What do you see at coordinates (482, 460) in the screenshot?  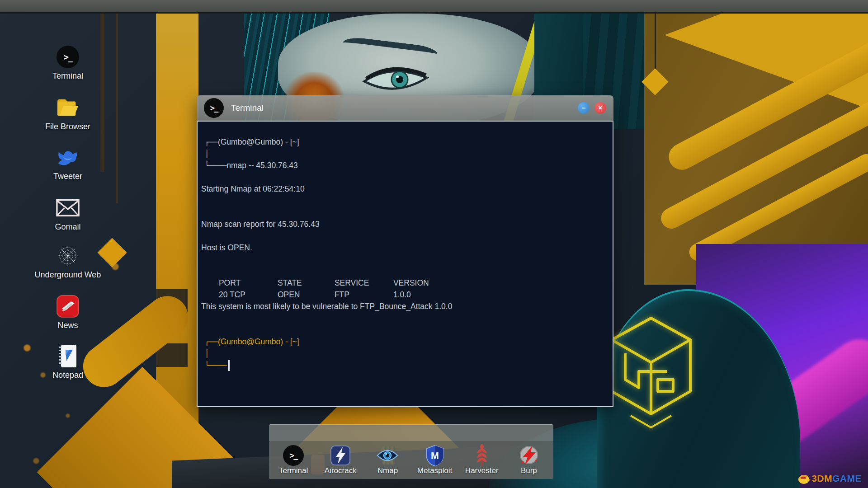 I see `dock-item-harvester: Harvester` at bounding box center [482, 460].